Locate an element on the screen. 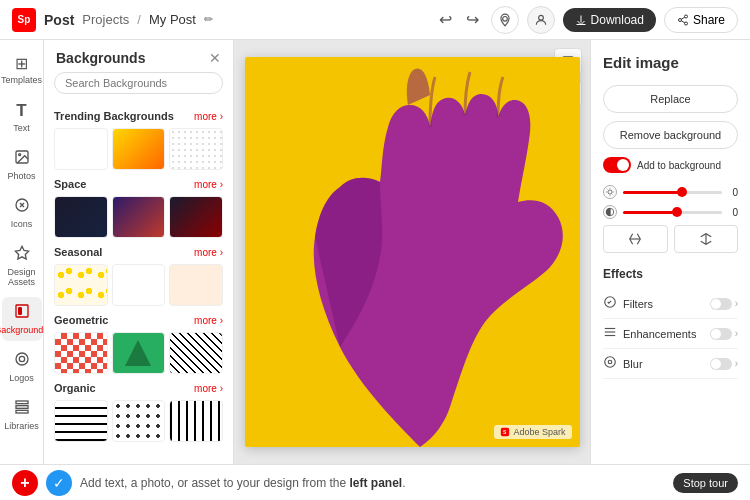 Image resolution: width=750 pixels, height=500 pixels. brightness-value: 0 is located at coordinates (733, 192).